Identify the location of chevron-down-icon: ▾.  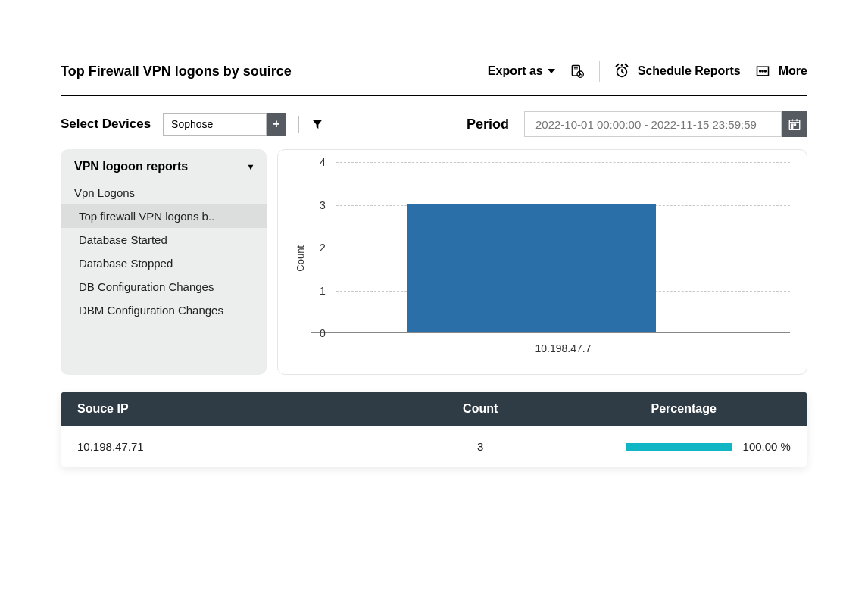
(251, 167).